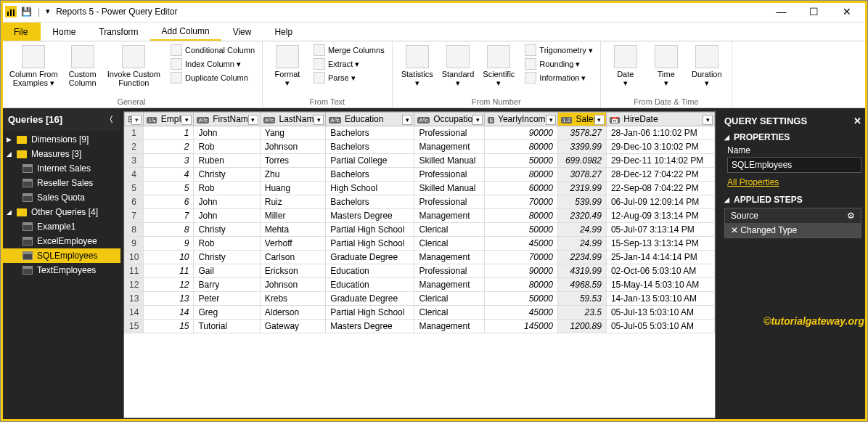 The width and height of the screenshot is (868, 422). I want to click on cell-education: Partial College, so click(370, 161).